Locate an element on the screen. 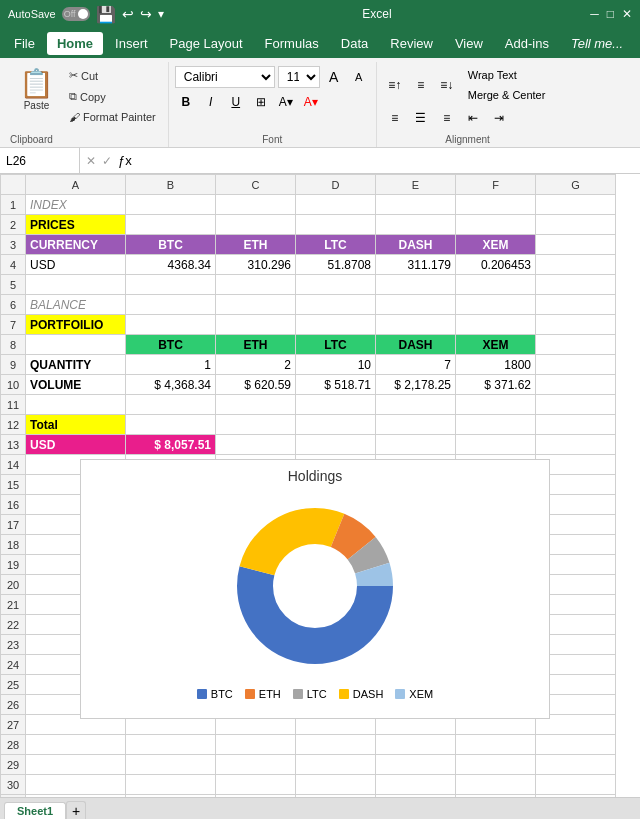 The image size is (640, 819). cell-F11 is located at coordinates (496, 405).